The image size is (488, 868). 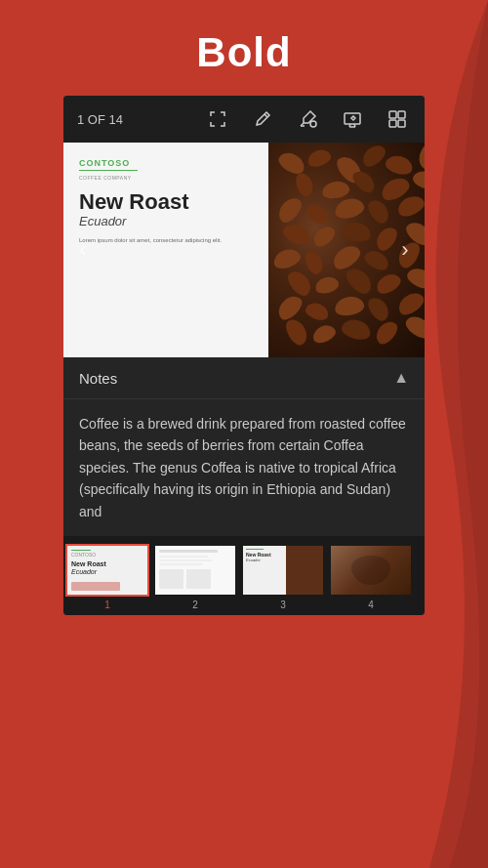 What do you see at coordinates (283, 605) in the screenshot?
I see `thumbnail-number-3: 3` at bounding box center [283, 605].